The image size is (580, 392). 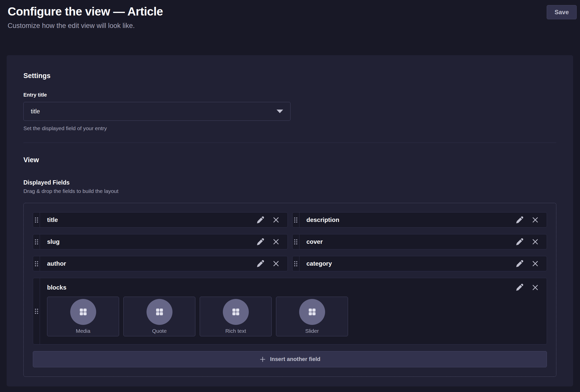 What do you see at coordinates (83, 331) in the screenshot?
I see `component-label: Media` at bounding box center [83, 331].